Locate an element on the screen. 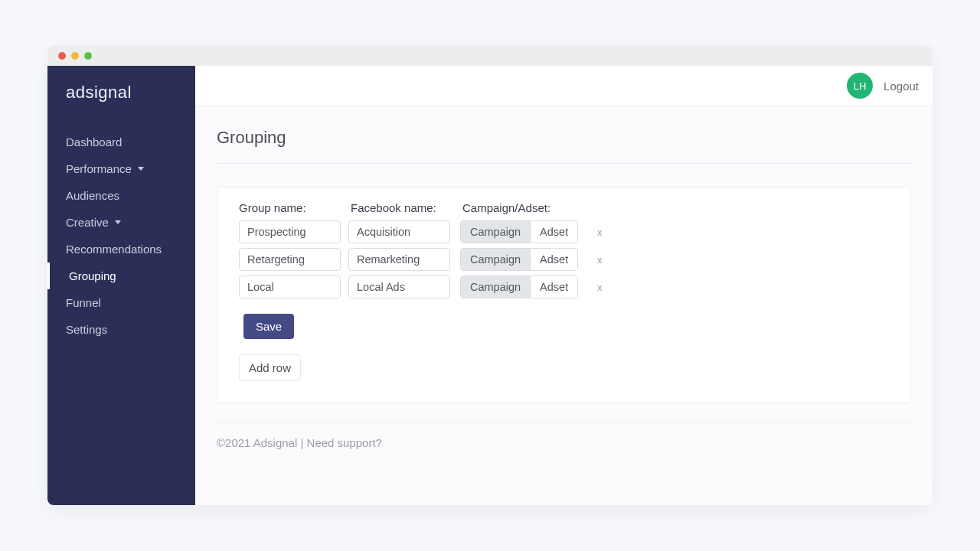 Image resolution: width=980 pixels, height=551 pixels. sidebar-nav: DashboardPerformanceAudiencesCreativeRec… is located at coordinates (121, 236).